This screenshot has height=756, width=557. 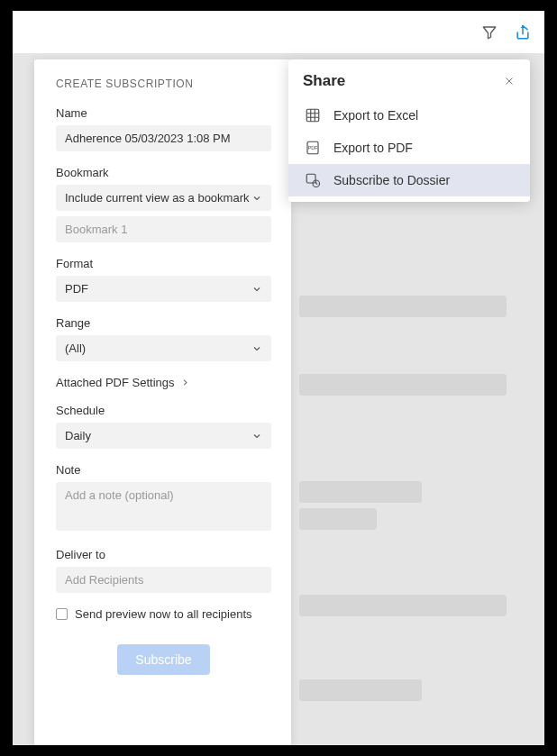 I want to click on name-input: Adherence 05/03/2023 1:08 PM, so click(x=164, y=139).